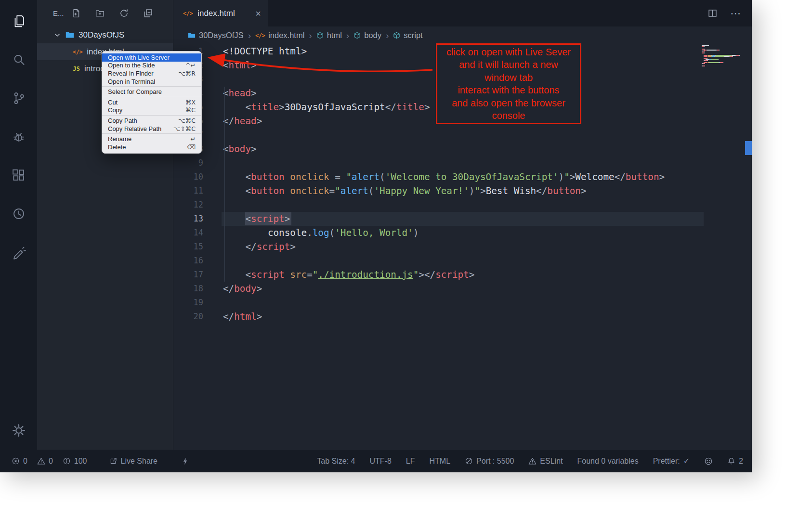  What do you see at coordinates (462, 219) in the screenshot?
I see `code-line-13: 13 <script>` at bounding box center [462, 219].